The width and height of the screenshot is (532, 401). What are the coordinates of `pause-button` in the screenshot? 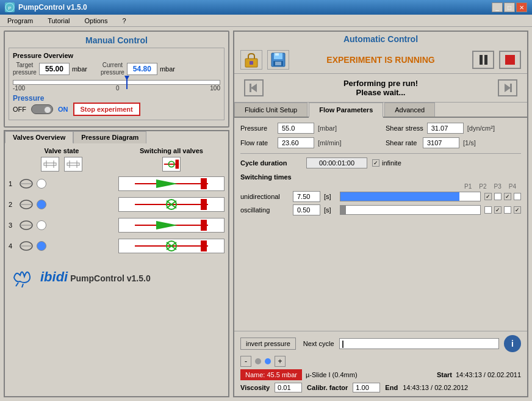 It's located at (483, 60).